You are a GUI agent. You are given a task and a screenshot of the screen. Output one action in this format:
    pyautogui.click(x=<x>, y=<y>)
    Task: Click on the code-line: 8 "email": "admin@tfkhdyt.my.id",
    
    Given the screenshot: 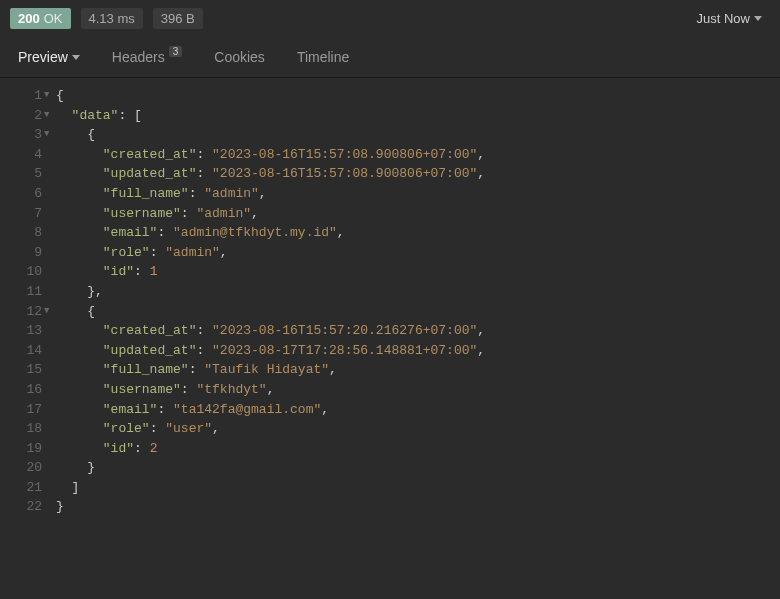 What is the action you would take?
    pyautogui.click(x=390, y=233)
    